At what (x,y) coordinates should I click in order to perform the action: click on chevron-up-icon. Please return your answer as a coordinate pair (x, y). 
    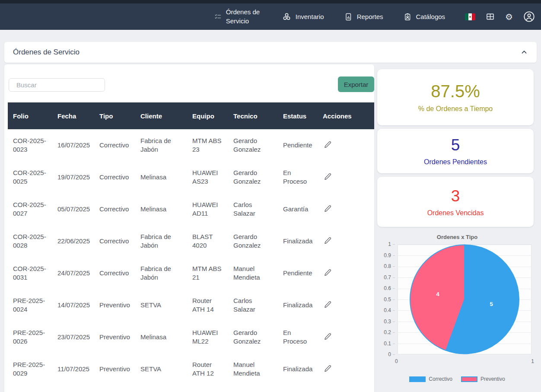
    Looking at the image, I should click on (524, 52).